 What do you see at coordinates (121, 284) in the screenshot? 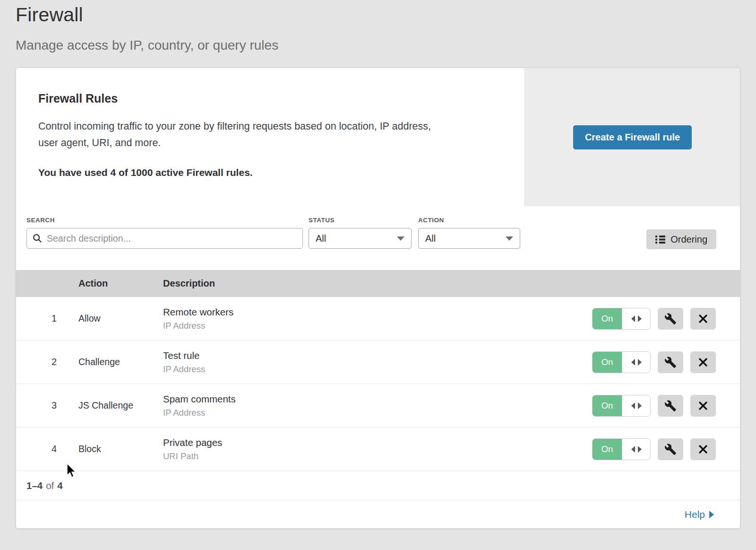
I see `action-column-header: Action` at bounding box center [121, 284].